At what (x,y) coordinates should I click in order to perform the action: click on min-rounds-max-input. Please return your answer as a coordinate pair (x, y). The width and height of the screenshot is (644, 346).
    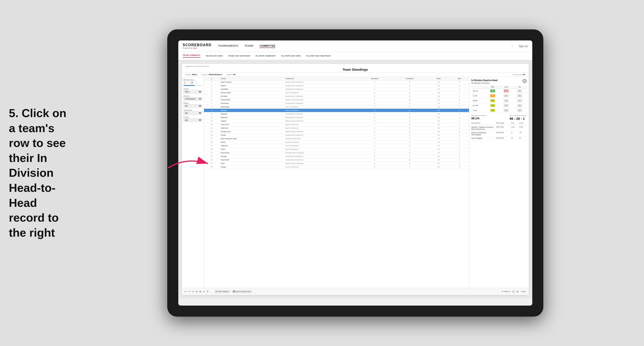
    Looking at the image, I should click on (194, 83).